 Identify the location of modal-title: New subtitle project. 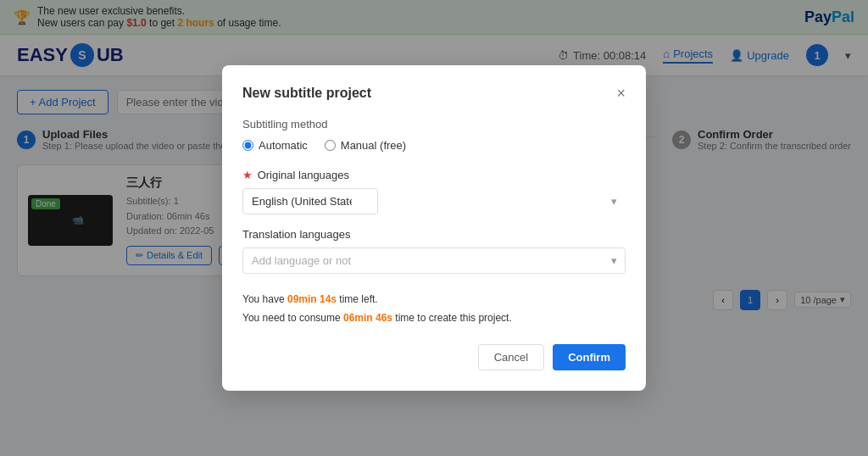
(307, 93).